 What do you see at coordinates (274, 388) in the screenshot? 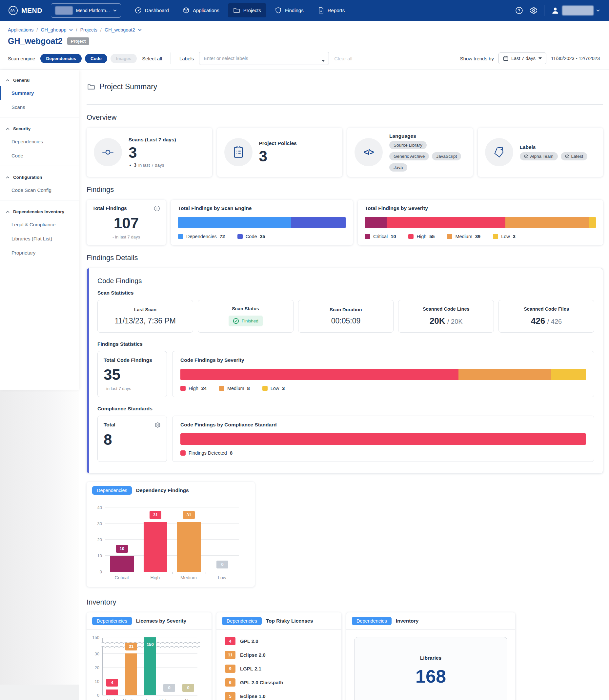
I see `legend-low: Low3` at bounding box center [274, 388].